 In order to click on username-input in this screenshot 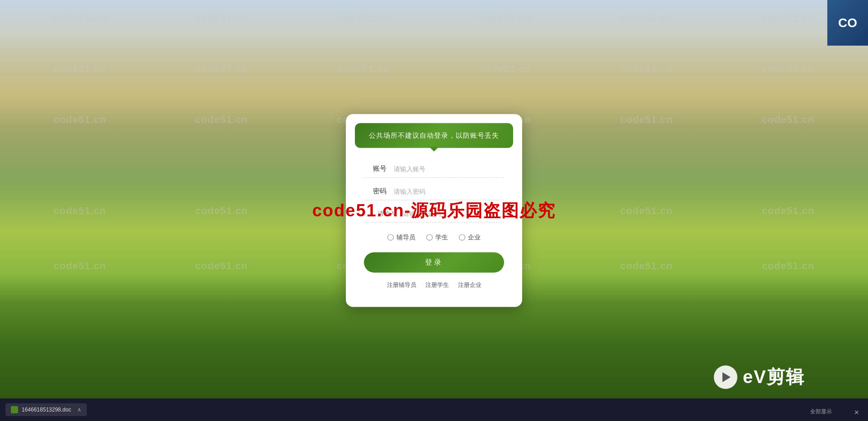, I will do `click(449, 168)`.